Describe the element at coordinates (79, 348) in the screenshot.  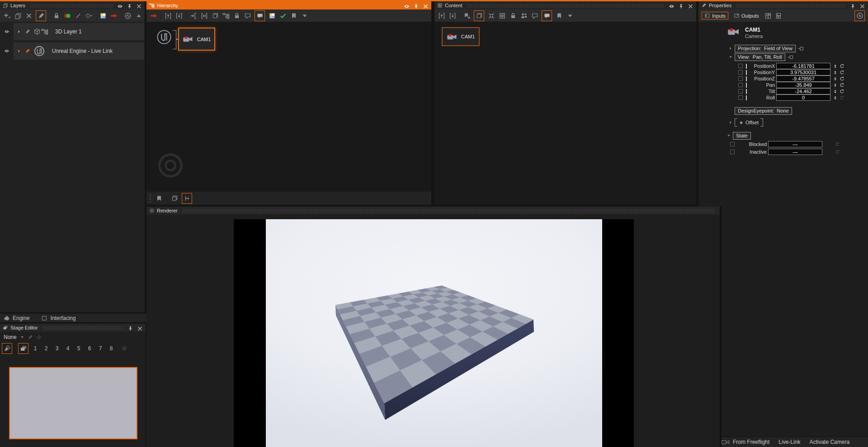
I see `stage-page-5: 5` at that location.